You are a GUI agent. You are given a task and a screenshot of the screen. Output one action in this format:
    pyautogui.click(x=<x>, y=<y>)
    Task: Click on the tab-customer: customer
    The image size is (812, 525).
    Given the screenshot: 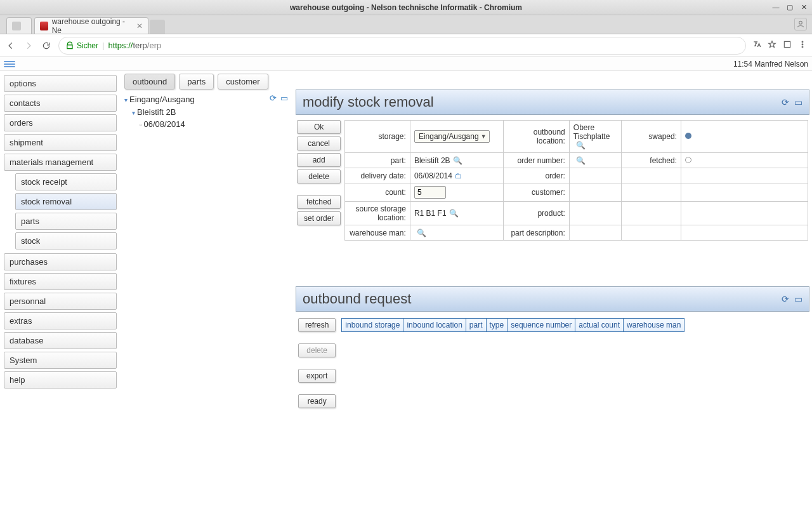 What is the action you would take?
    pyautogui.click(x=242, y=81)
    